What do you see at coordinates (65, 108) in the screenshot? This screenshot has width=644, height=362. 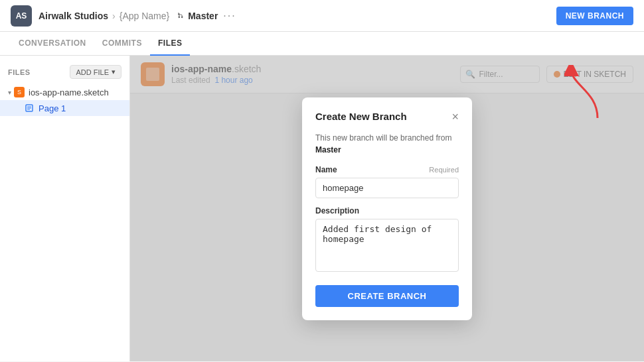 I see `page-list-item: Page 1` at bounding box center [65, 108].